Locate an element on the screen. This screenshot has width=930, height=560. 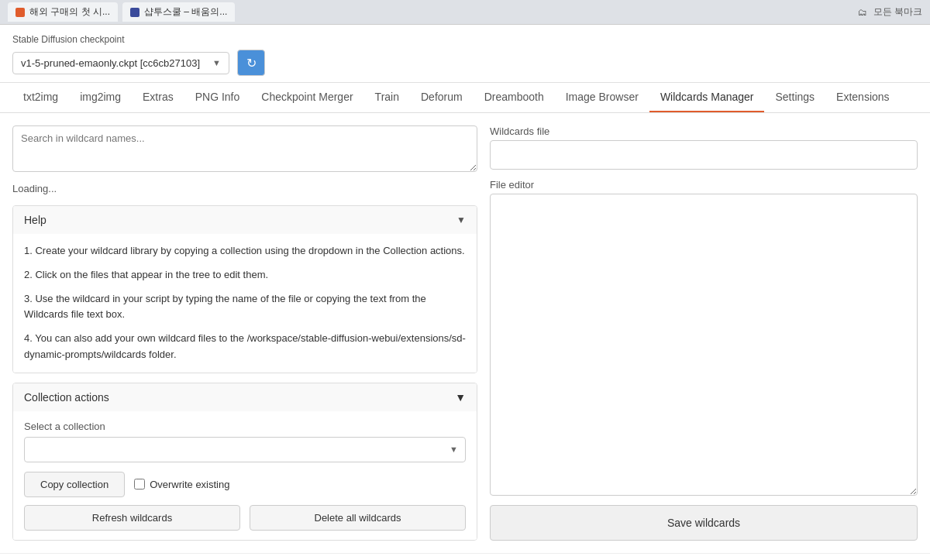
collection-select-label: Select a collection is located at coordinates (245, 426).